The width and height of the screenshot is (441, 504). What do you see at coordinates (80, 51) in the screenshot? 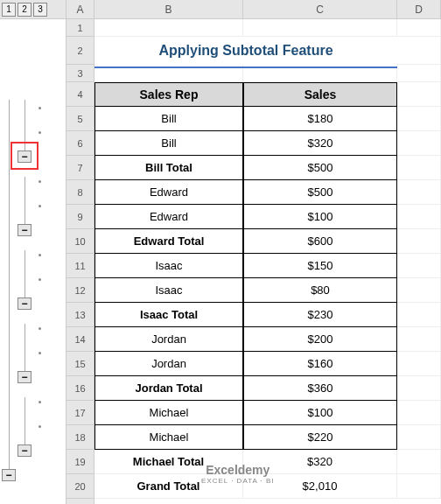
I see `row-header-2: 2` at bounding box center [80, 51].